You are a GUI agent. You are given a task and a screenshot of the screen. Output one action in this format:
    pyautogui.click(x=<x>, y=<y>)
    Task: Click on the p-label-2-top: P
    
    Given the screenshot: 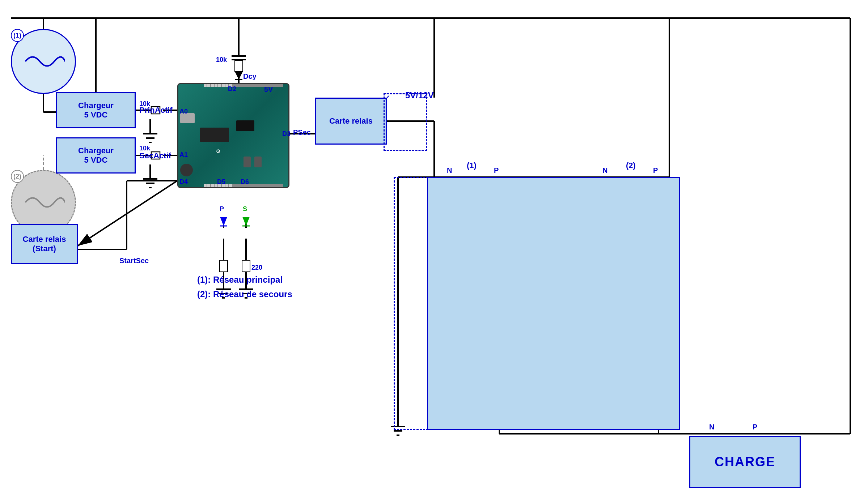 What is the action you would take?
    pyautogui.click(x=656, y=171)
    